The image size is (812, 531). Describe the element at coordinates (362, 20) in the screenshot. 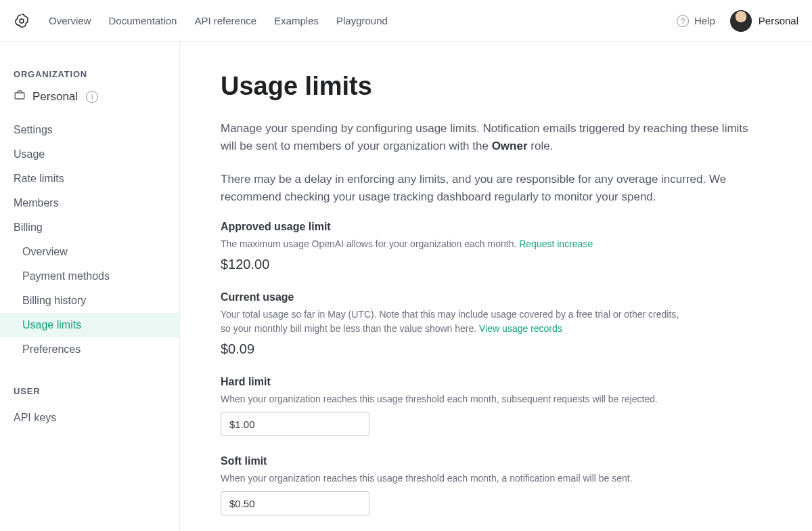

I see `nav-playground: Playground` at that location.